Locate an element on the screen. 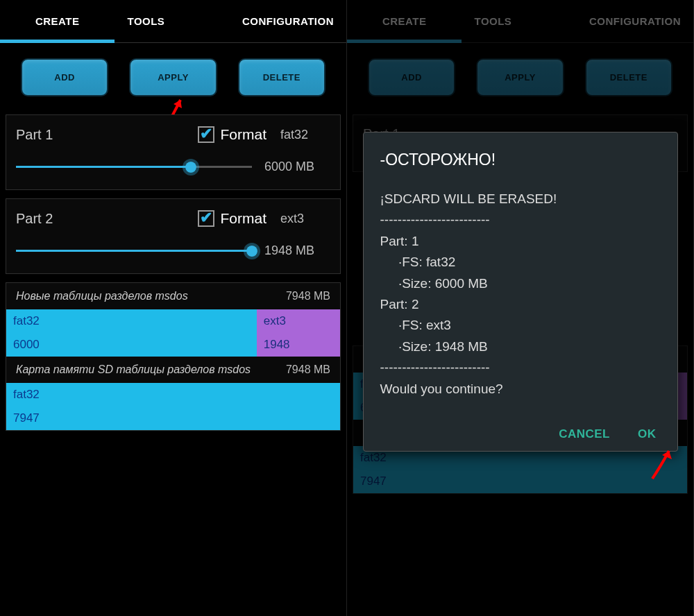  part2-fs: ext3 is located at coordinates (305, 219).